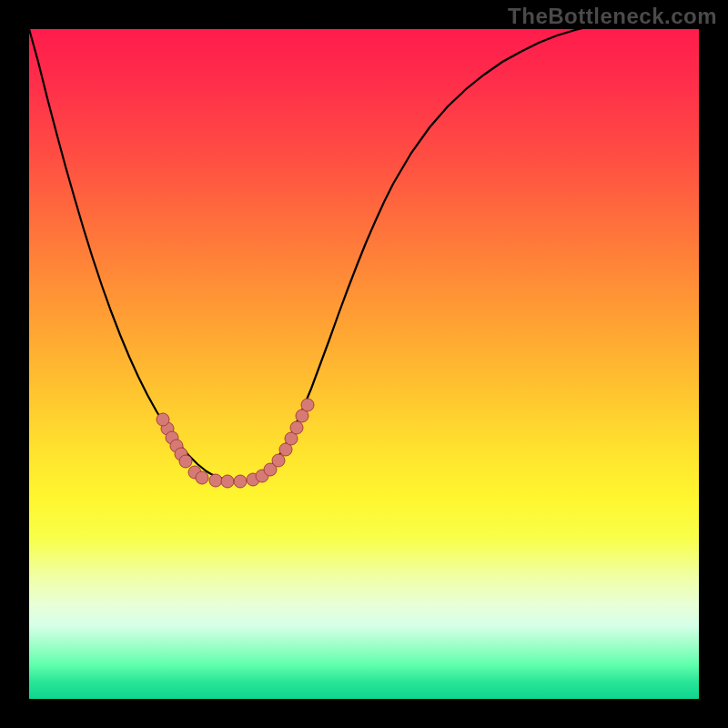 The height and width of the screenshot is (728, 728). I want to click on curve-markers, so click(235, 443).